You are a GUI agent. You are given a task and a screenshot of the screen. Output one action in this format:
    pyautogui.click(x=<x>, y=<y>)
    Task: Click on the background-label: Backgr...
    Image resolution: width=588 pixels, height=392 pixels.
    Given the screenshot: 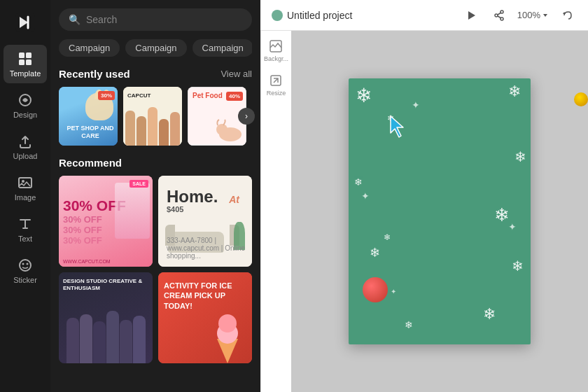 What is the action you would take?
    pyautogui.click(x=276, y=59)
    